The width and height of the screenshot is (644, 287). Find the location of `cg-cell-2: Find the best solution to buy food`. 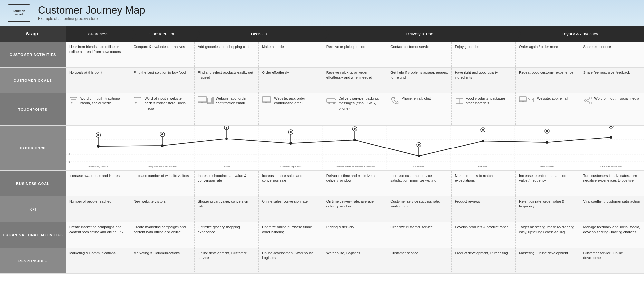

cg-cell-2: Find the best solution to buy food is located at coordinates (162, 81).